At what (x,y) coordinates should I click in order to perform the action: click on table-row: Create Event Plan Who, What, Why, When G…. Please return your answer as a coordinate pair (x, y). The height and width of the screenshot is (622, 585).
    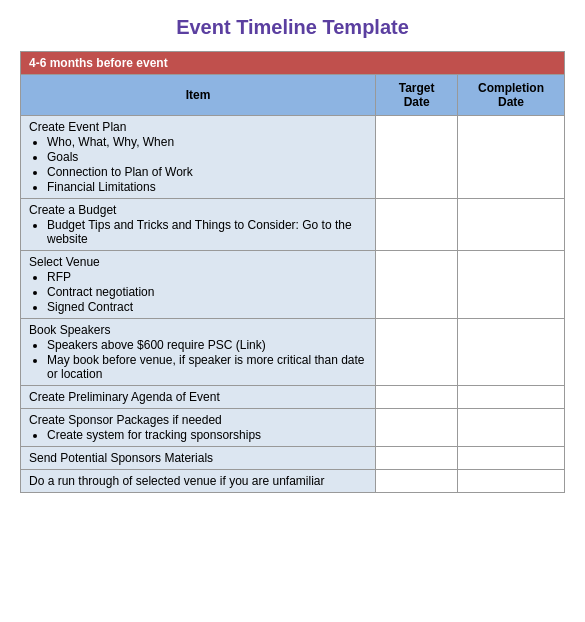
    Looking at the image, I should click on (293, 158).